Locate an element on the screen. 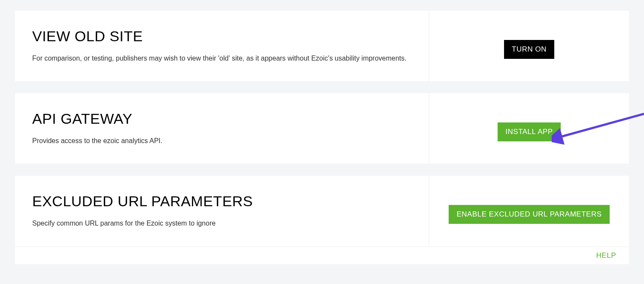 The height and width of the screenshot is (284, 644). install-app-button: INSTALL APP is located at coordinates (529, 132).